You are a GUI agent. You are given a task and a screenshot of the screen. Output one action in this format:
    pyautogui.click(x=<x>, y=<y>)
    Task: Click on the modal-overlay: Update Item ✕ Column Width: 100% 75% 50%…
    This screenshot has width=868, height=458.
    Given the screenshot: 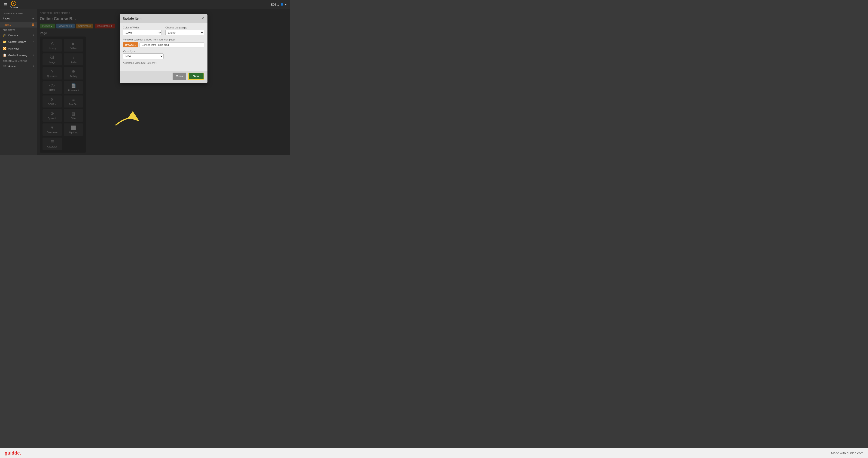 What is the action you would take?
    pyautogui.click(x=164, y=82)
    